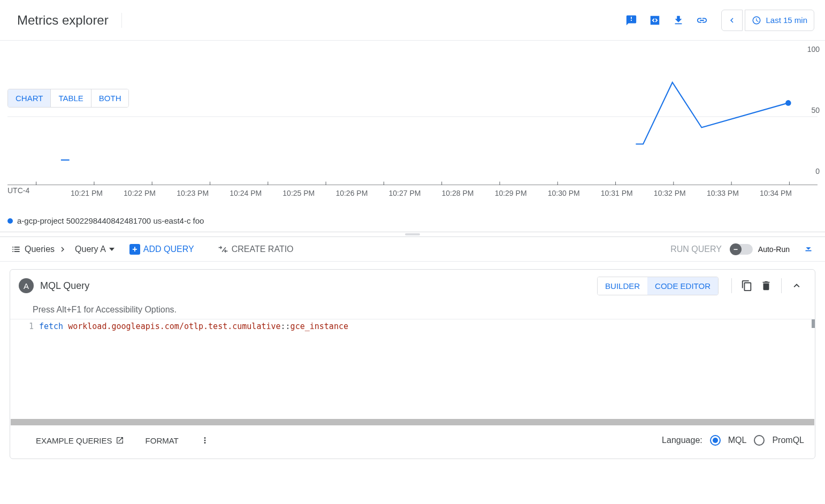 Image resolution: width=825 pixels, height=504 pixels. What do you see at coordinates (655, 20) in the screenshot?
I see `code-icon` at bounding box center [655, 20].